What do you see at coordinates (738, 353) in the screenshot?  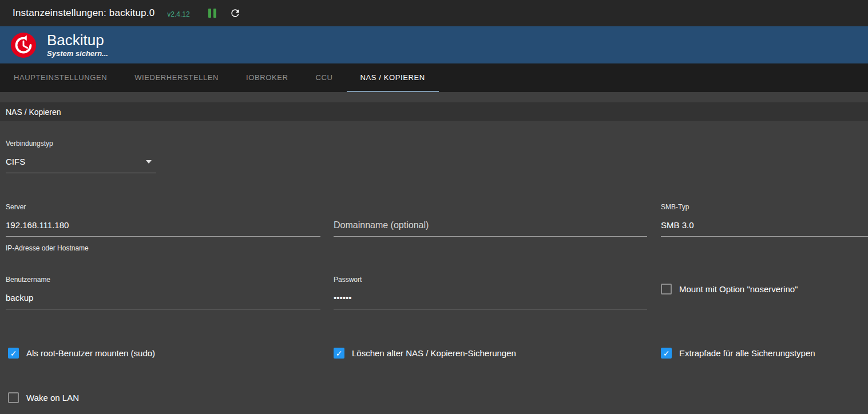 I see `checkbox-extra-paths: Extrapfade für alle Sicherungstypen` at bounding box center [738, 353].